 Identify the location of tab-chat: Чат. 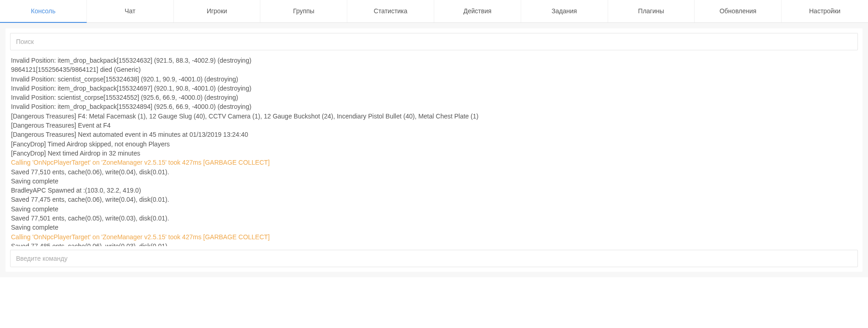
(130, 11).